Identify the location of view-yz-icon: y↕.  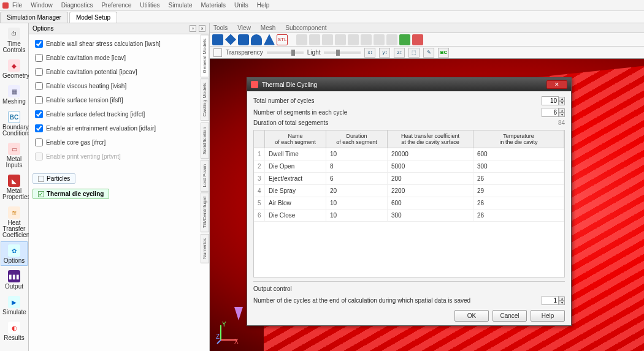
(385, 53).